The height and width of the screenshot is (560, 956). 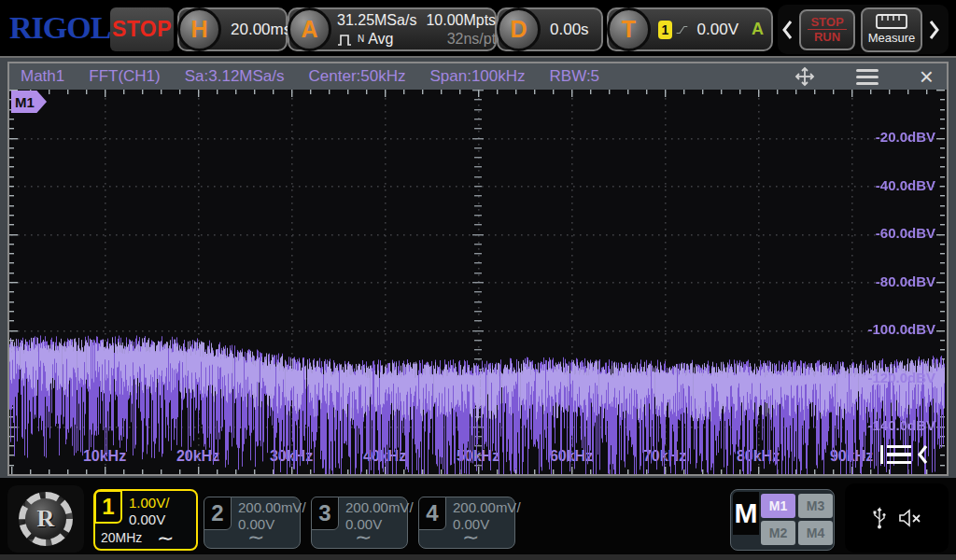 I want to click on channel-2-scale: 200.00mV/, so click(x=273, y=508).